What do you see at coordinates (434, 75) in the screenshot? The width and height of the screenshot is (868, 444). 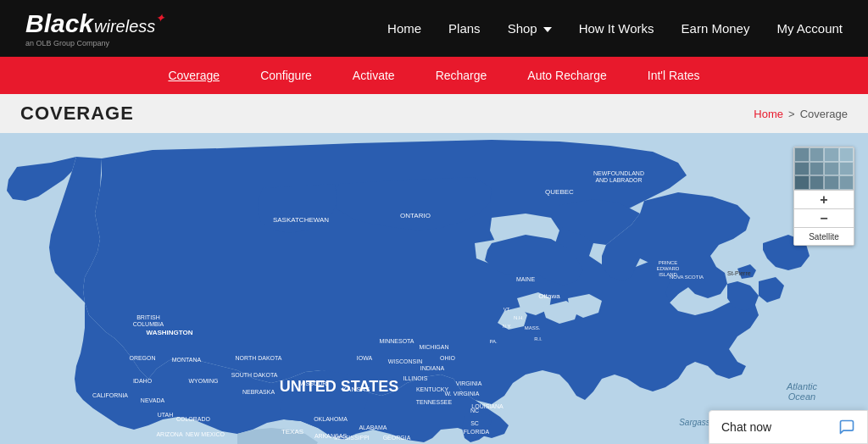 I see `secondary-navigation: Coverage Configure Activate Recharge Aut…` at bounding box center [434, 75].